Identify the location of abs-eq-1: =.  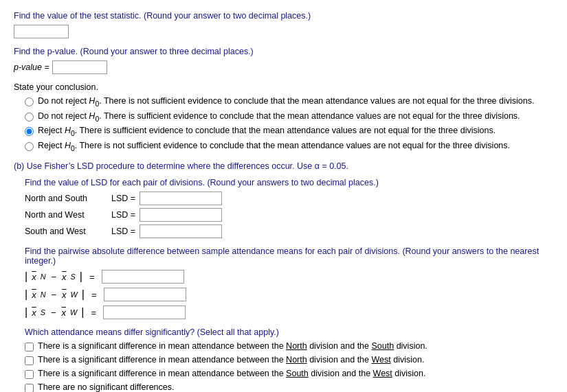
(92, 277).